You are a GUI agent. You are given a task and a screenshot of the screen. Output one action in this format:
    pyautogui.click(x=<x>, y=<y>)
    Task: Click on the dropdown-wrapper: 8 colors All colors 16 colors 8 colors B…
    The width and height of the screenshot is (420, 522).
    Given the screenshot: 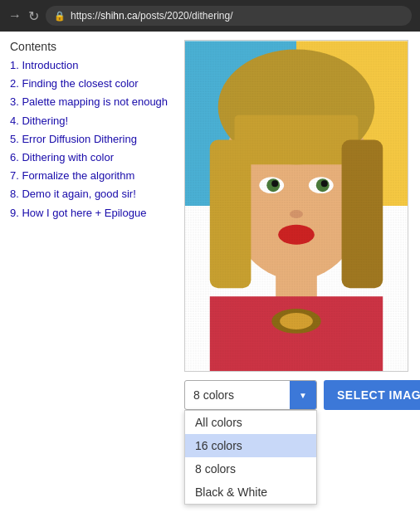 What is the action you would take?
    pyautogui.click(x=251, y=395)
    